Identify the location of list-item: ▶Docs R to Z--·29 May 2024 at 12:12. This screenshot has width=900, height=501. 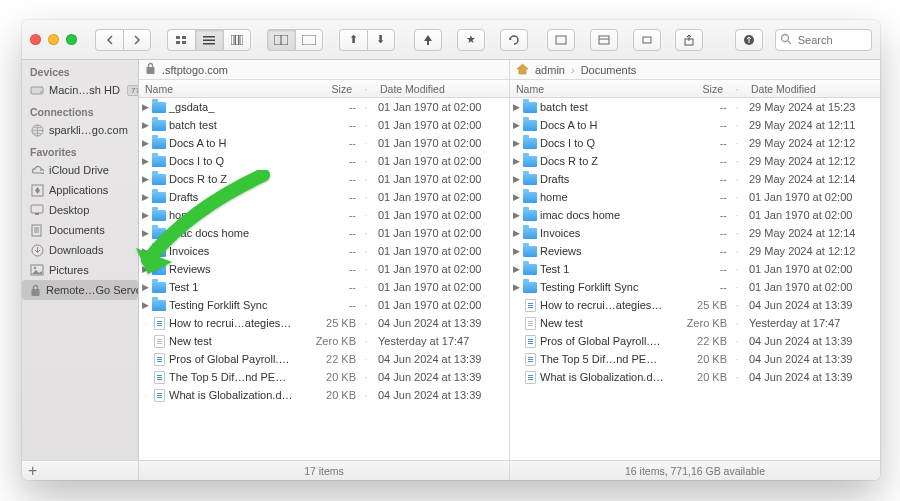
(695, 161).